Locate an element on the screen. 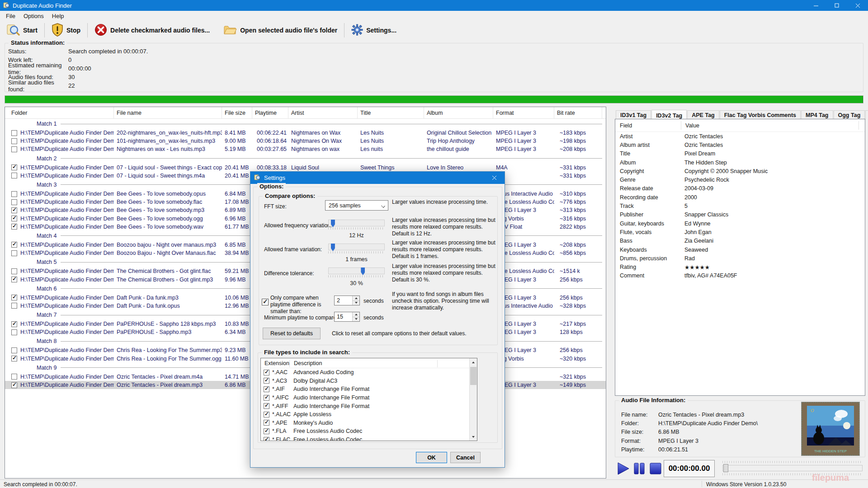  file-types-scrollbar is located at coordinates (473, 399).